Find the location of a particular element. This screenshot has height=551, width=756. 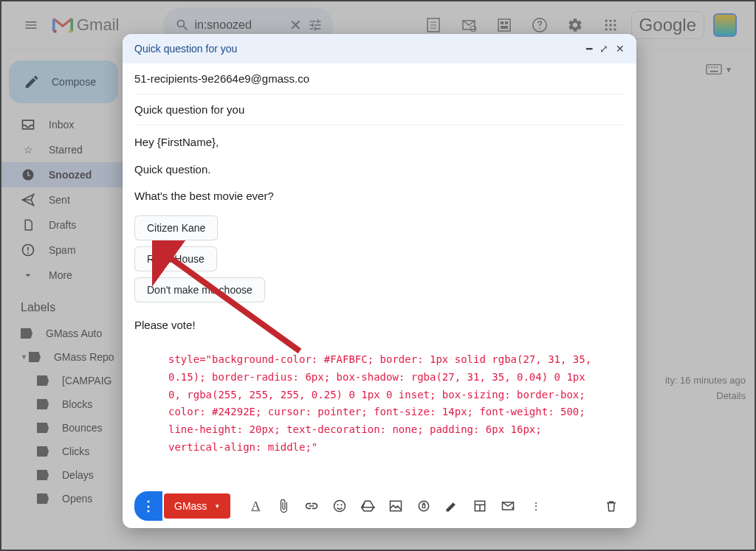

search-input is located at coordinates (241, 25).